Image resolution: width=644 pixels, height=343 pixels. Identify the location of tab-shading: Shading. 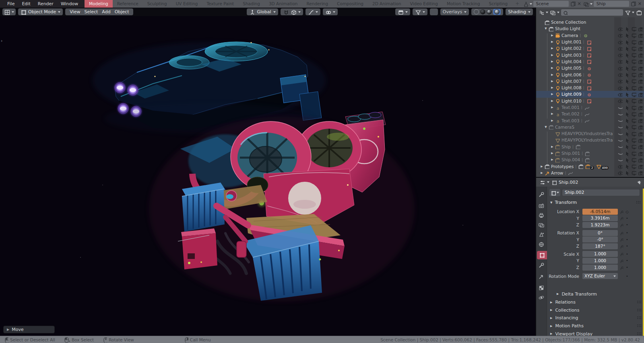
(251, 4).